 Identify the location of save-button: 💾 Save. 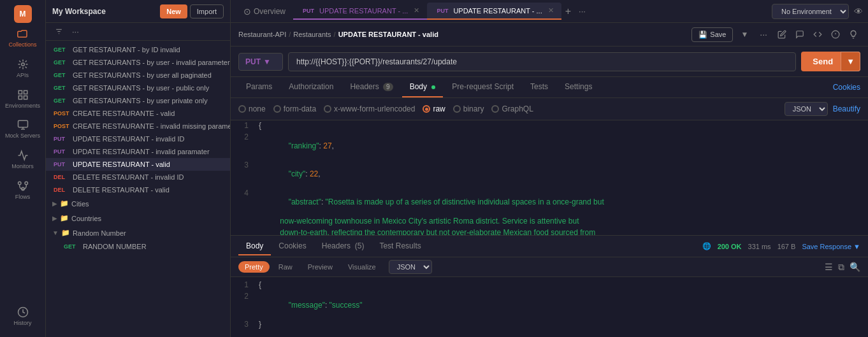
(712, 34).